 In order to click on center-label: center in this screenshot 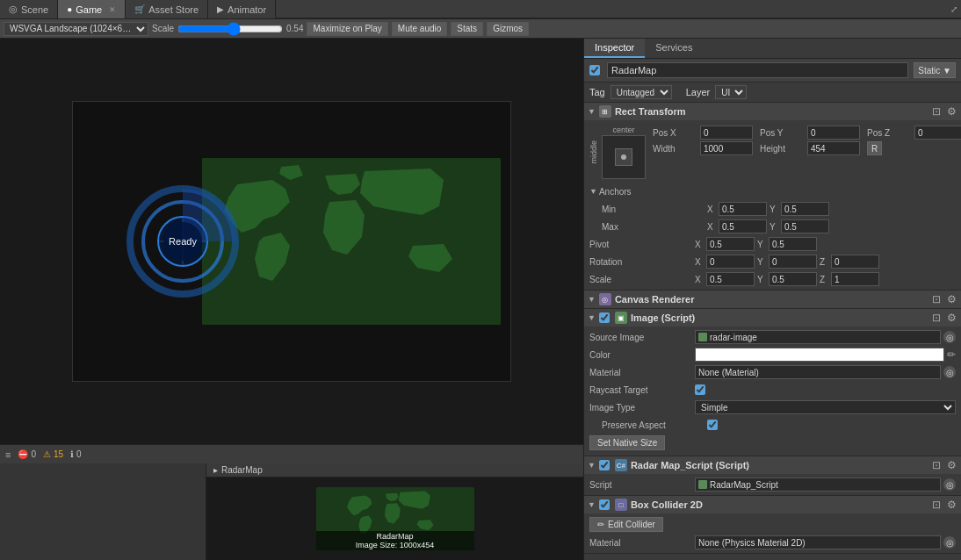, I will do `click(624, 130)`.